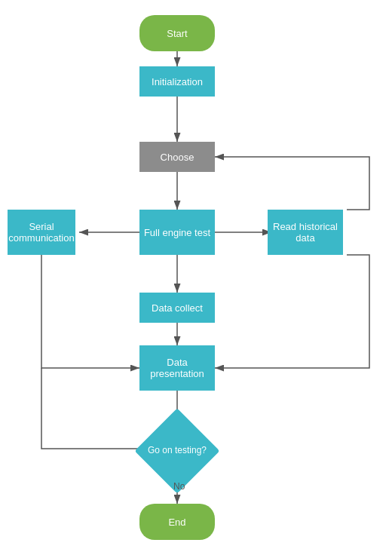 The width and height of the screenshot is (392, 555). Describe the element at coordinates (177, 232) in the screenshot. I see `full-engine-test-node: Full engine test` at that location.